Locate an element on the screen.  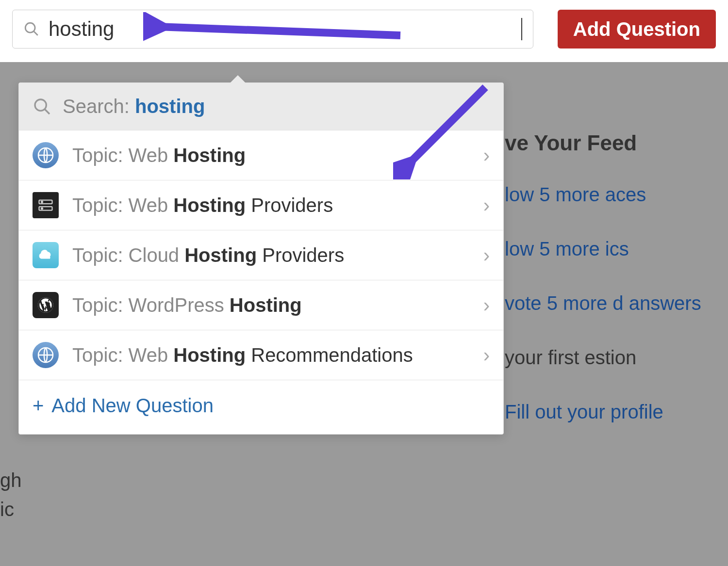
dropdown-item-web-hosting-providers: Topic: Web Hosting Providers › is located at coordinates (261, 205).